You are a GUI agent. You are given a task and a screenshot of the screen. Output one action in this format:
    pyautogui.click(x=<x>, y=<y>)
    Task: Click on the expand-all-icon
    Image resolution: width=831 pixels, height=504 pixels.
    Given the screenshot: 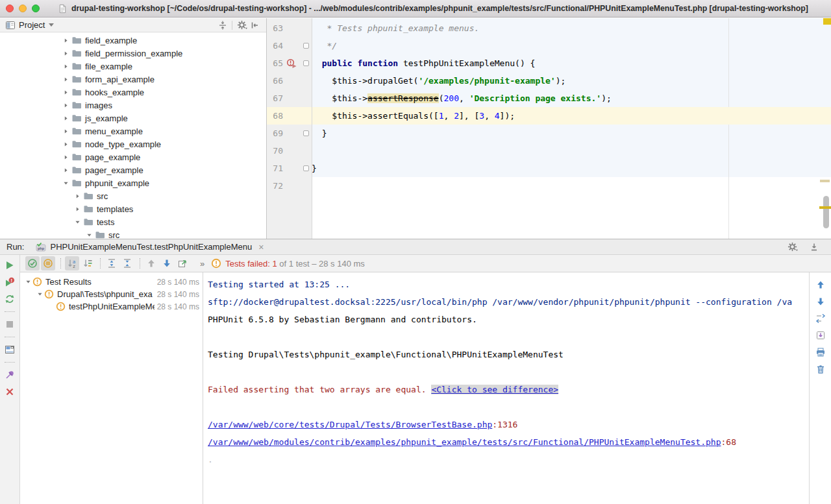 What is the action you would take?
    pyautogui.click(x=112, y=263)
    